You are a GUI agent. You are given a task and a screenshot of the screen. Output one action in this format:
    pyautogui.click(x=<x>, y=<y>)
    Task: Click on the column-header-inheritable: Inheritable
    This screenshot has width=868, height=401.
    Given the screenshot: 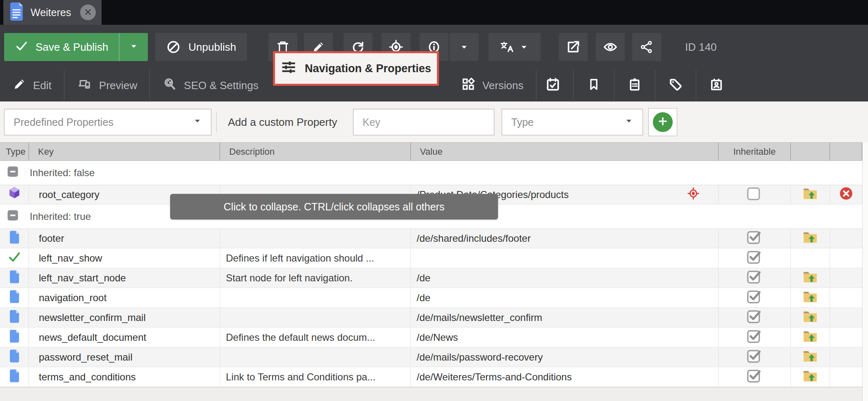 What is the action you would take?
    pyautogui.click(x=755, y=152)
    